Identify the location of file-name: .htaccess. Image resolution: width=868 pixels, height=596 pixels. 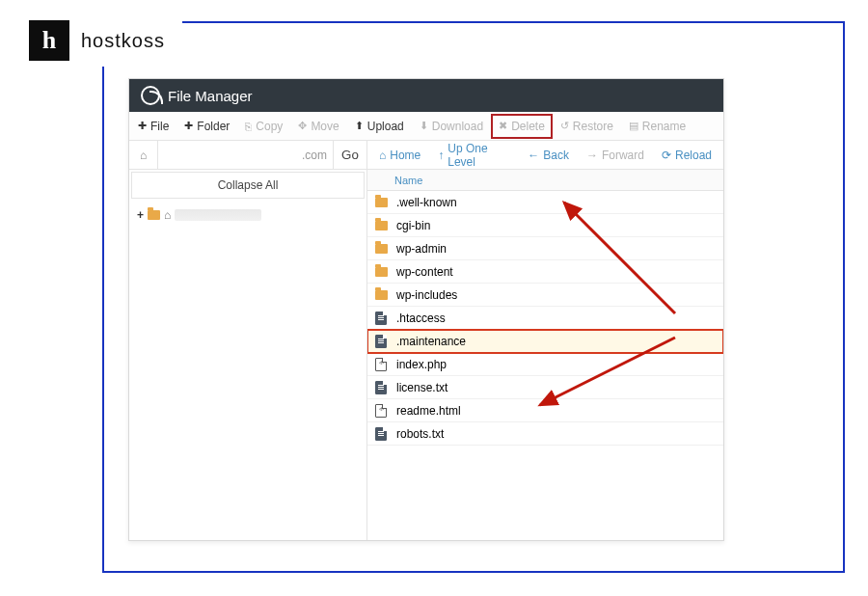
(420, 318).